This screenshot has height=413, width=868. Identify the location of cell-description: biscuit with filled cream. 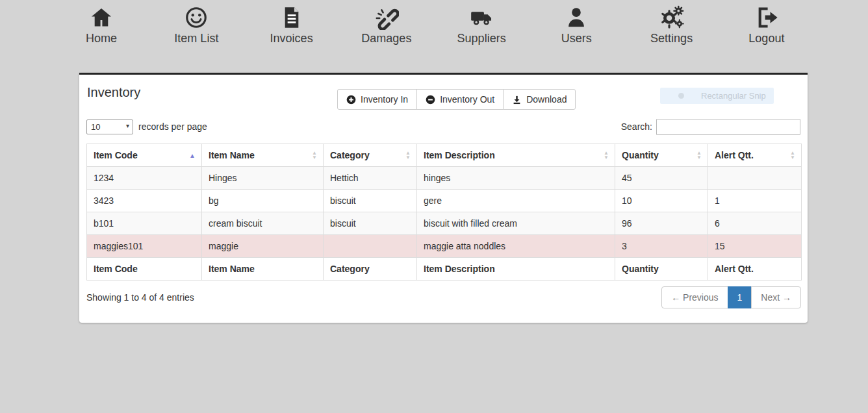
(516, 223).